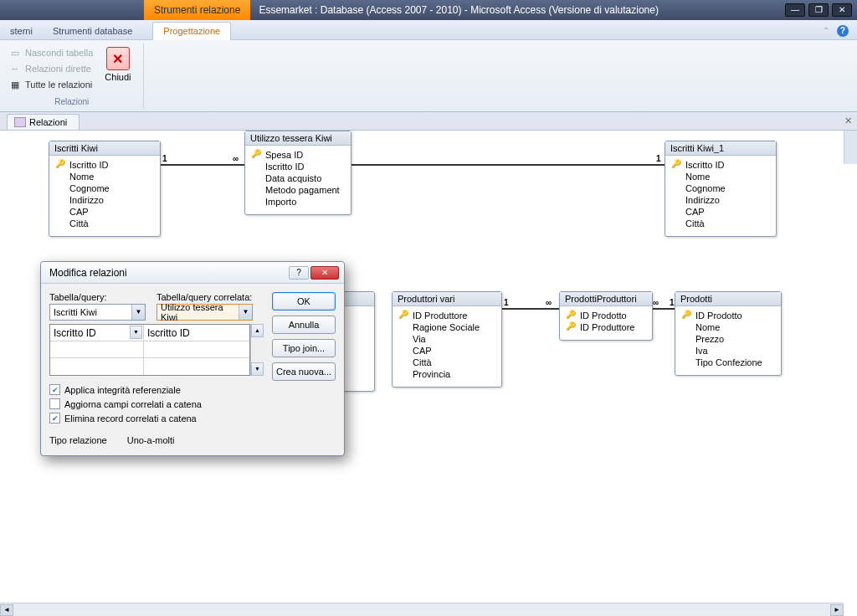 This screenshot has height=616, width=857. Describe the element at coordinates (199, 312) in the screenshot. I see `combo-value: Utilizzo tessera Kiwi` at that location.